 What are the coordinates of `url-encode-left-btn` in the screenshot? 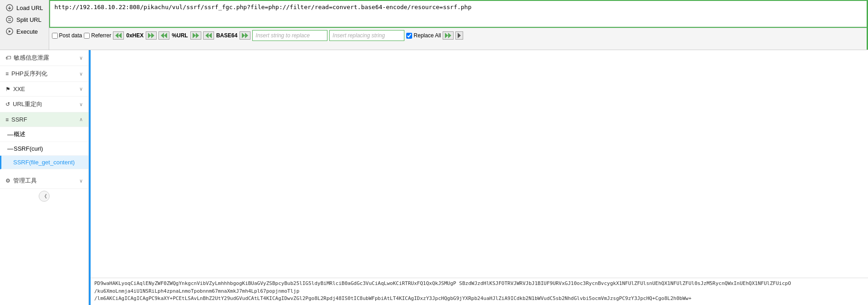 It's located at (164, 36).